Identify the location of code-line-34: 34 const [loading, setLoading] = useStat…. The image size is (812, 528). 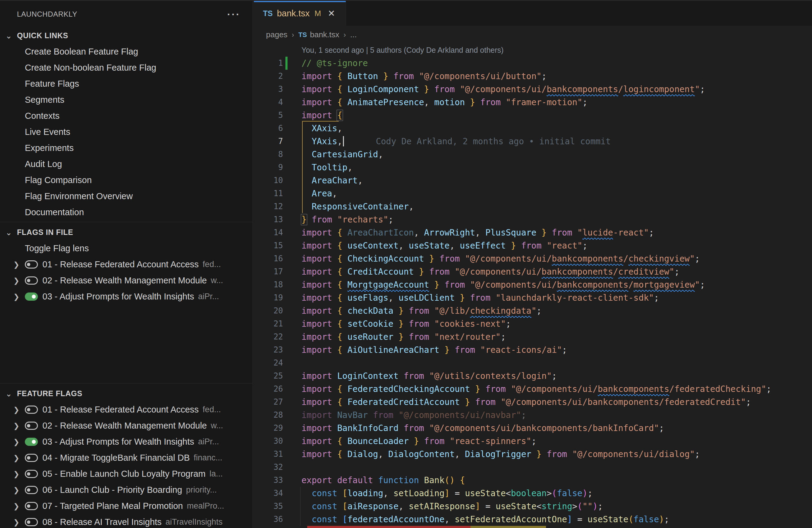
(533, 493).